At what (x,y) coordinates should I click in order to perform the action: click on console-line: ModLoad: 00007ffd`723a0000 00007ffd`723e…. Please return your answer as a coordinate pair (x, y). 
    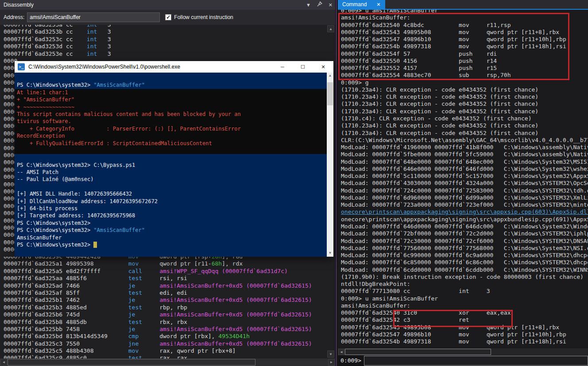
    Looking at the image, I should click on (463, 205).